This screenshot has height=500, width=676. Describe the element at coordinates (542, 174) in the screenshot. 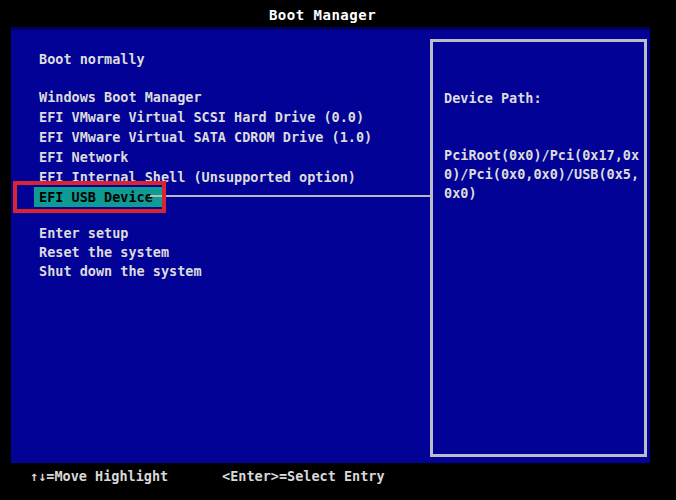

I see `device-path-lines: PciRoot(0x0)/Pci(0x17,0x0)/Pci(0x0,0x0)/…` at that location.